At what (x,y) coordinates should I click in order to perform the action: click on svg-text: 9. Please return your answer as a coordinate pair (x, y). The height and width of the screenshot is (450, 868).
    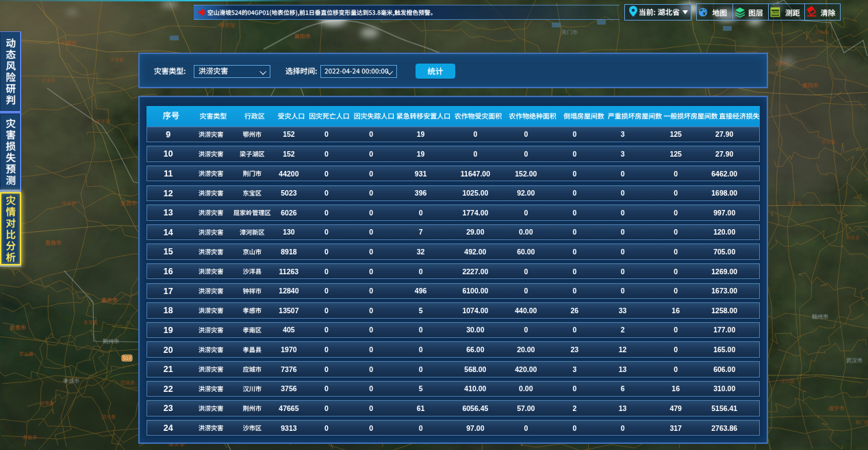
    Looking at the image, I should click on (168, 135).